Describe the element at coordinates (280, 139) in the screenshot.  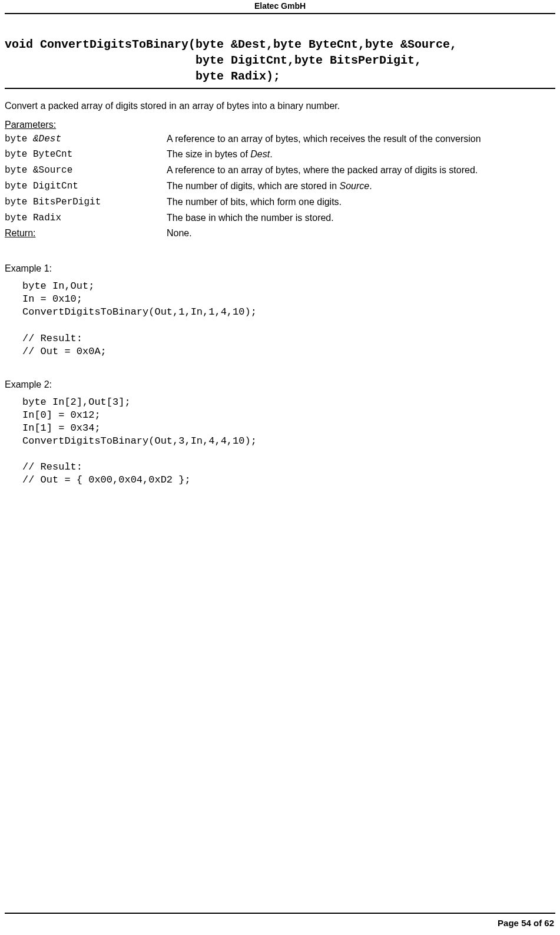
I see `parameter-row: byte &DestA reference to an array of byt…` at that location.